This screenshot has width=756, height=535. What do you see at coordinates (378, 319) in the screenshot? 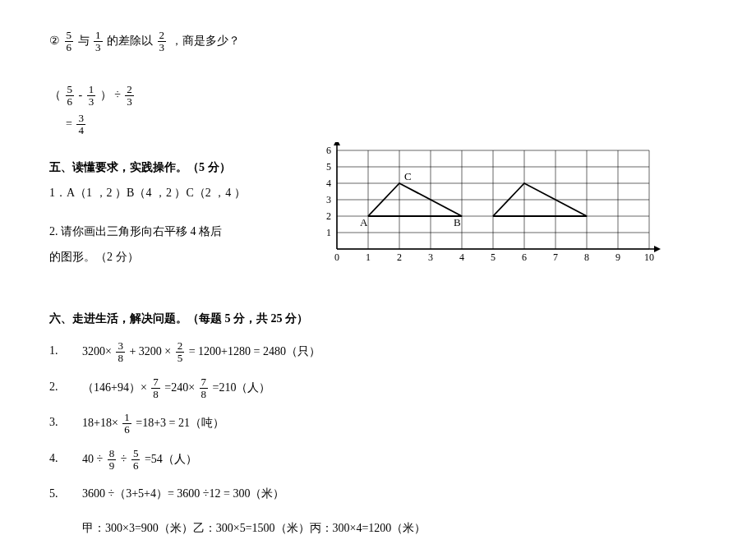
I see `sec6-title: 六、走进生活，解决问题。（每题 5 分，共 25 分）` at bounding box center [378, 319].